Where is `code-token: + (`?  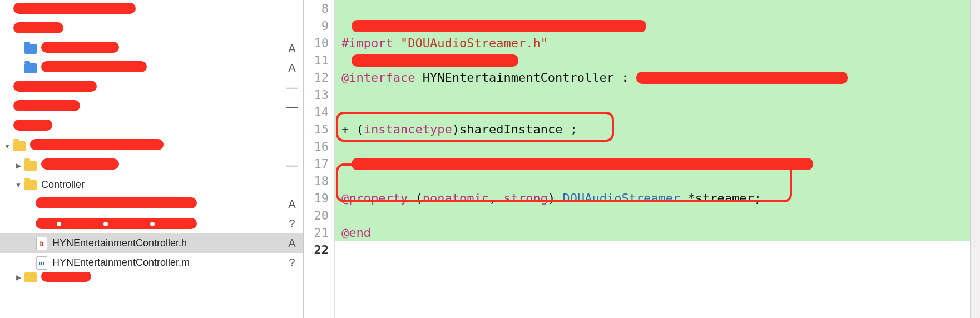 code-token: + ( is located at coordinates (353, 129).